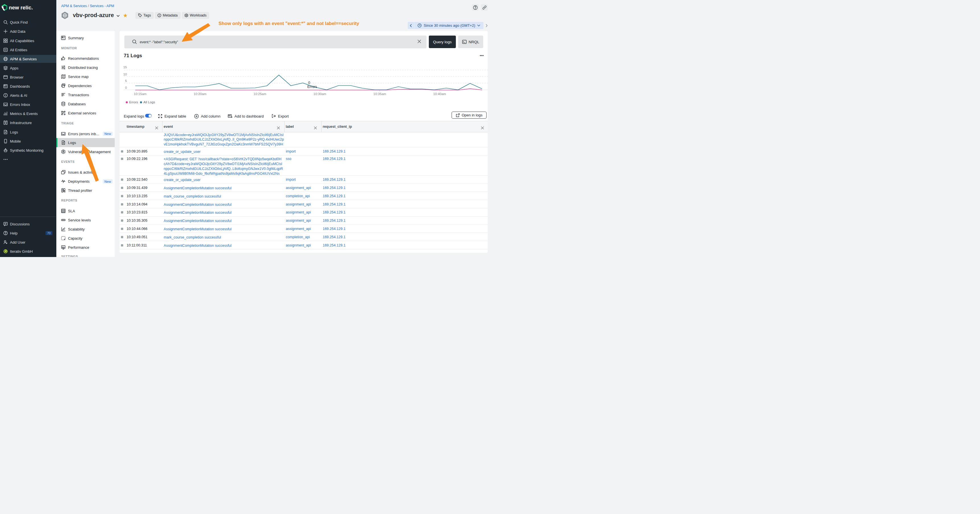 Image resolution: width=980 pixels, height=514 pixels. I want to click on svg-text: 10:15am, so click(140, 94).